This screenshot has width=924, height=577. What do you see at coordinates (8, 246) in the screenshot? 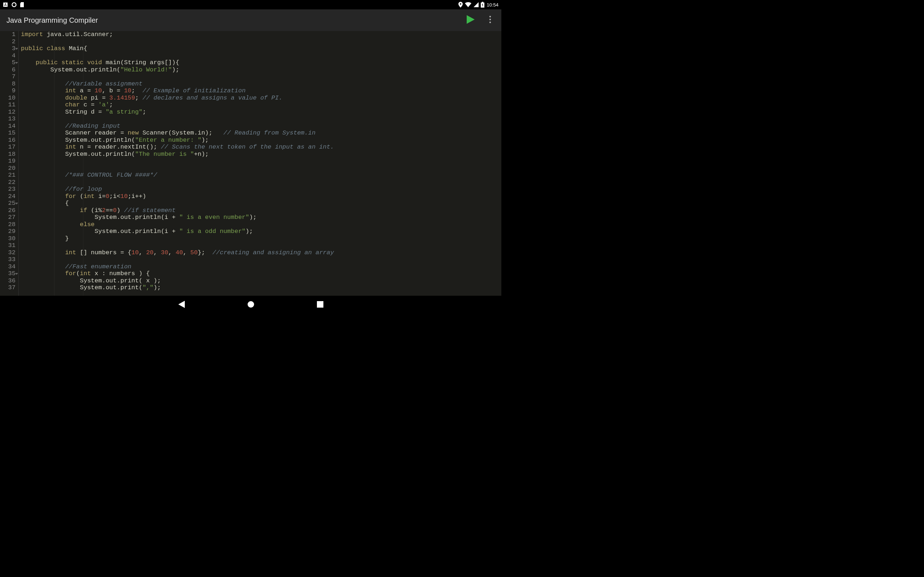
I see `line-number: 31` at bounding box center [8, 246].